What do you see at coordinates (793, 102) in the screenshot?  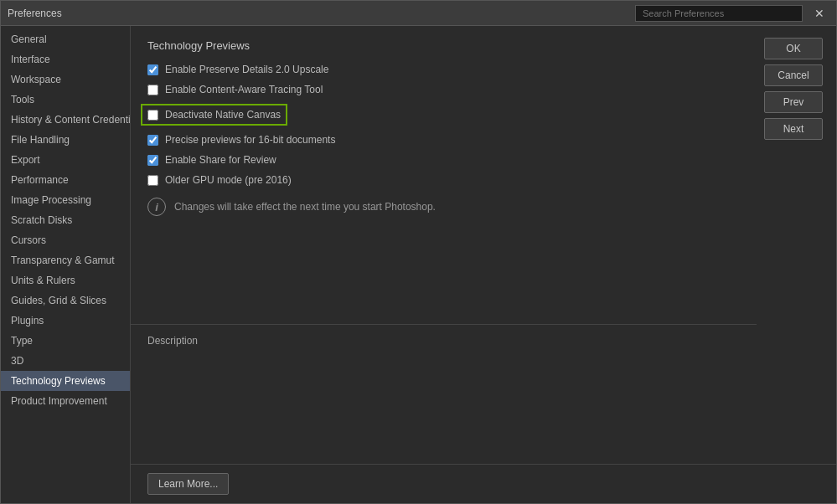 I see `prev-button: Prev` at bounding box center [793, 102].